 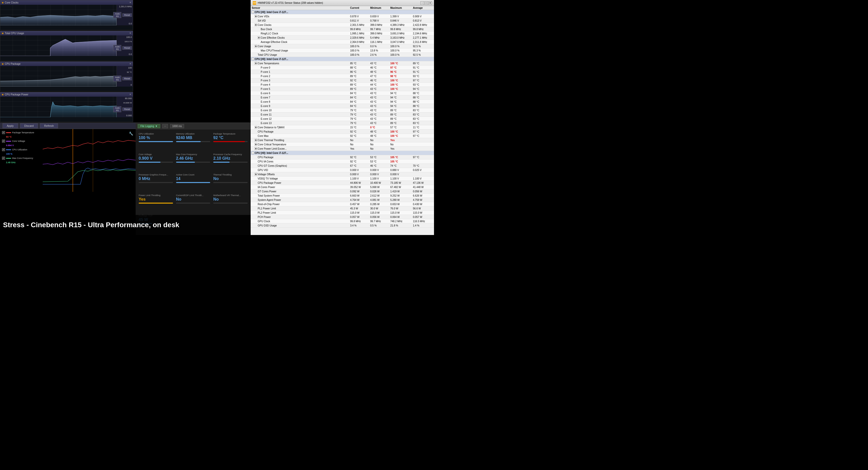 What do you see at coordinates (20, 150) in the screenshot?
I see `legend-cpu-util-label: CPU Utilization` at bounding box center [20, 150].